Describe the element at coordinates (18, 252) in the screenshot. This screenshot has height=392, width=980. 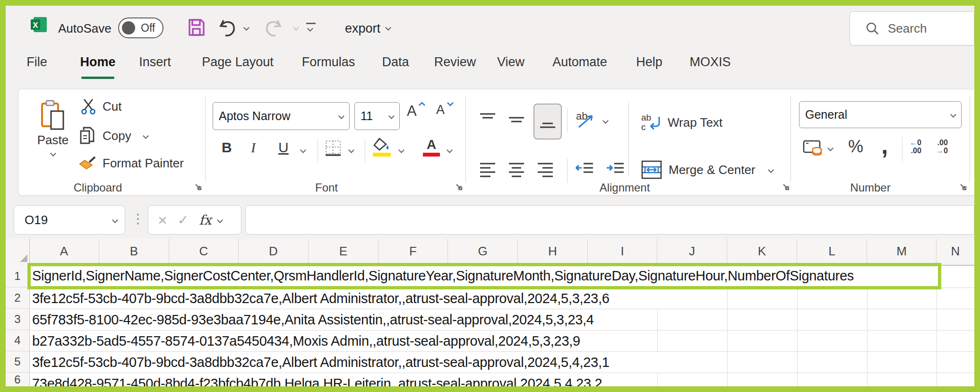
I see `select-all-corner` at that location.